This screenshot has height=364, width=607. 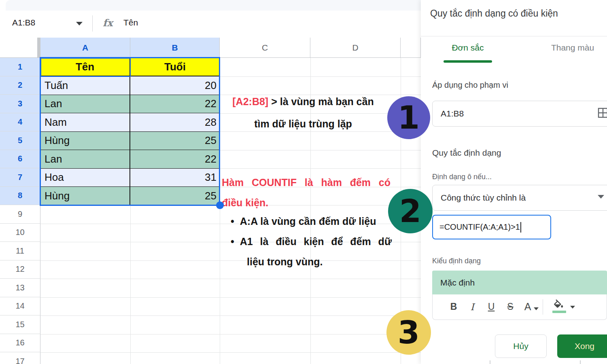 What do you see at coordinates (20, 288) in the screenshot?
I see `row-header-13: 13` at bounding box center [20, 288].